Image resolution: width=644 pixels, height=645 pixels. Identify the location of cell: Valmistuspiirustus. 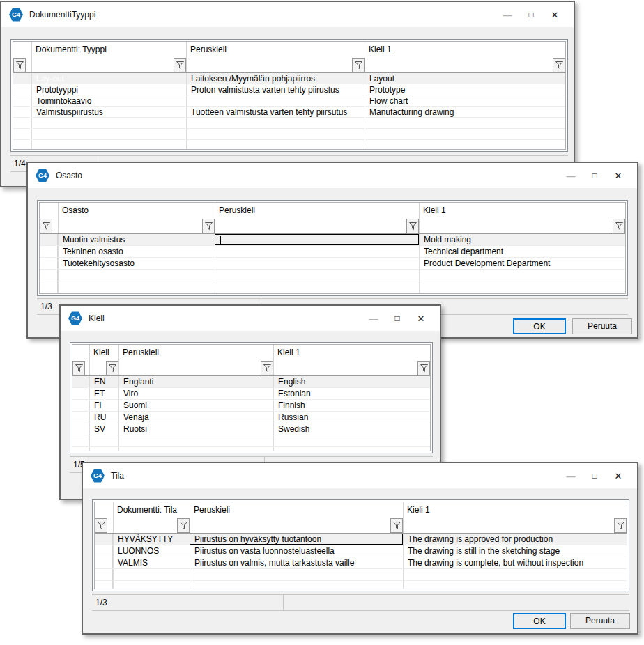
(109, 111).